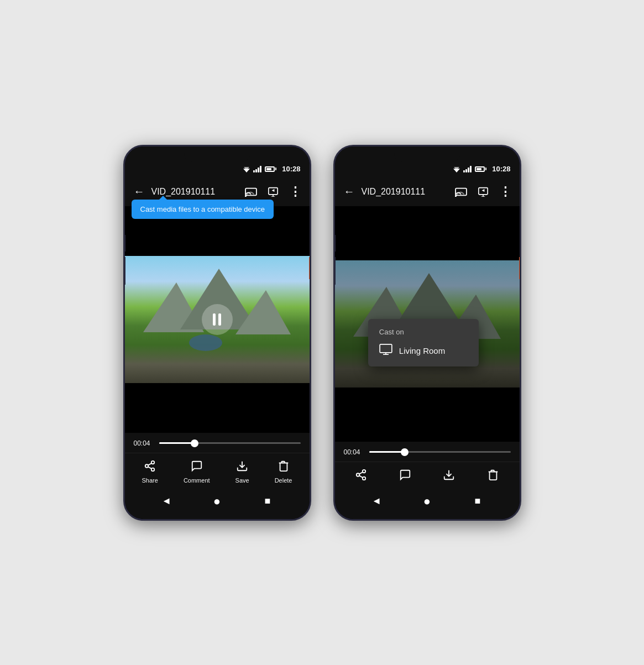 The image size is (644, 665). Describe the element at coordinates (520, 268) in the screenshot. I see `side-button-right` at that location.